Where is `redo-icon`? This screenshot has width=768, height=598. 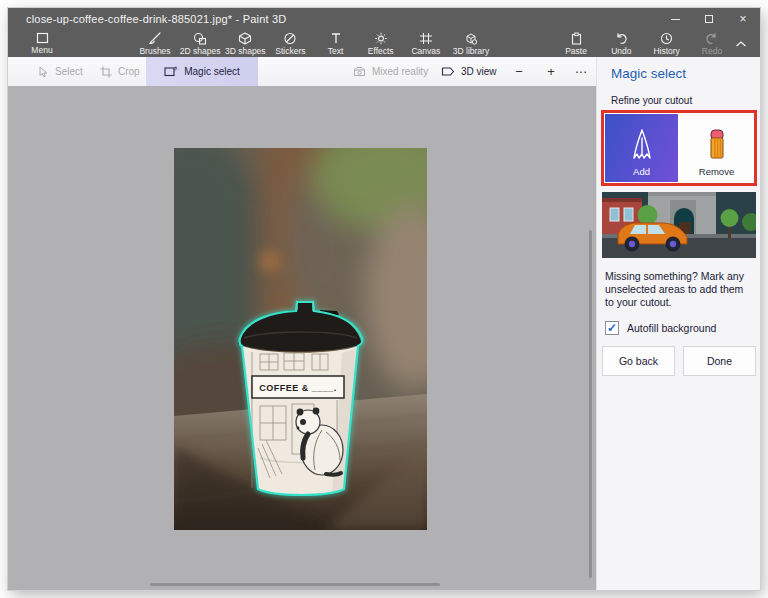
redo-icon is located at coordinates (712, 38).